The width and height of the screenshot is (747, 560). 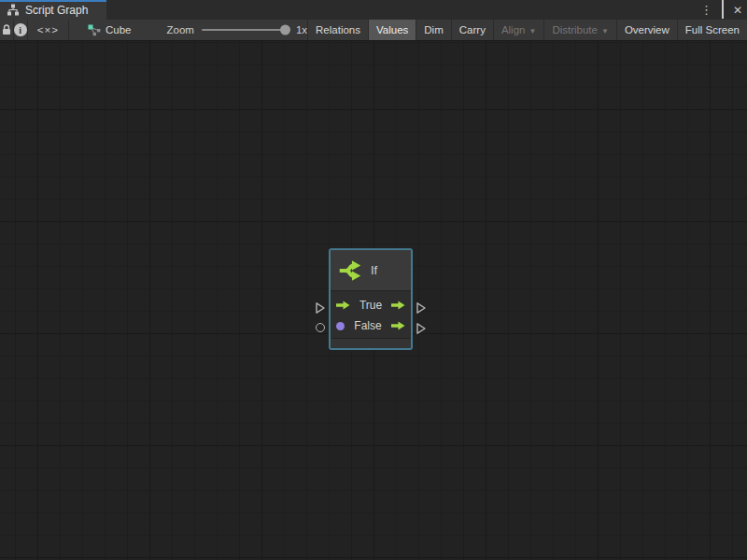 What do you see at coordinates (581, 30) in the screenshot?
I see `distribute-dropdown: Distribute ▼` at bounding box center [581, 30].